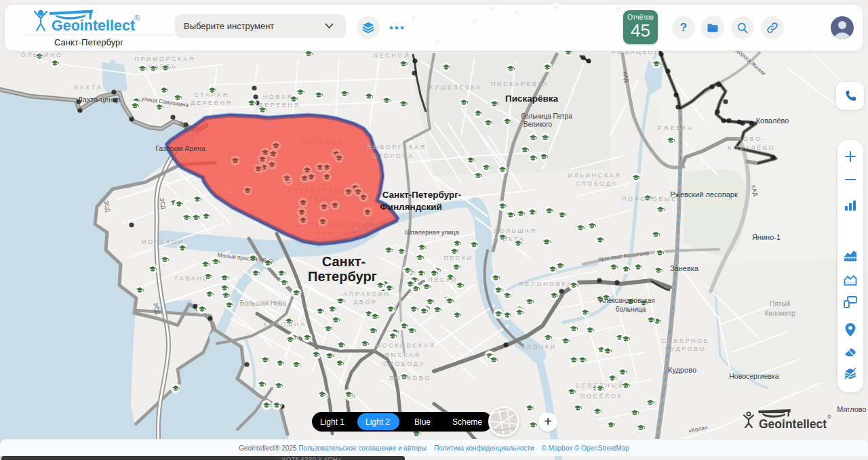 The width and height of the screenshot is (868, 460). What do you see at coordinates (403, 355) in the screenshot?
I see `svg-text: ЯМСКАЯ` at bounding box center [403, 355].